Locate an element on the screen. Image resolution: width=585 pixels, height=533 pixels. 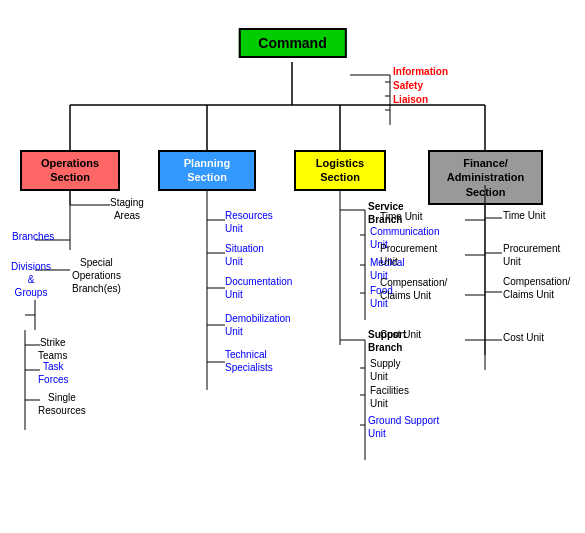
special-ops-label: SpecialOperationsBranch(es) is located at coordinates (96, 276).